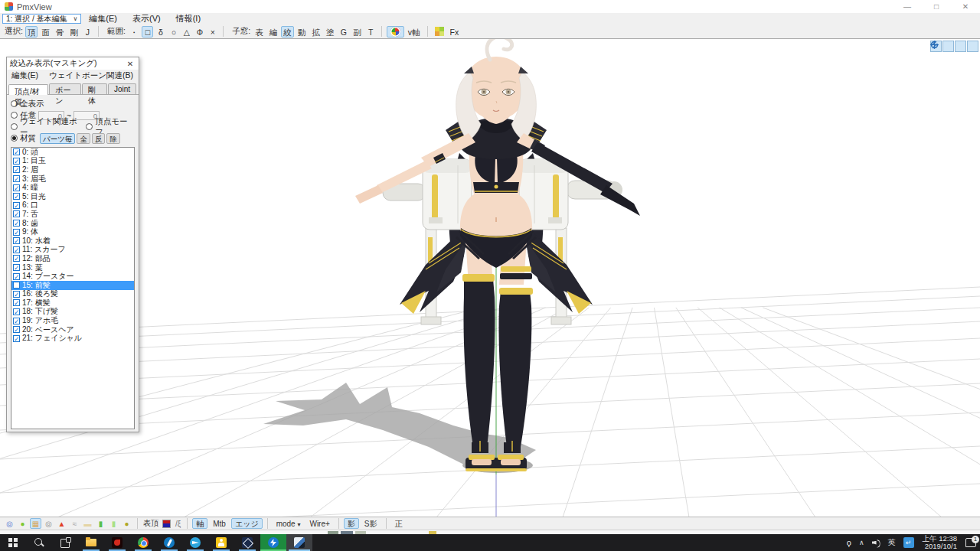 This screenshot has height=551, width=980. What do you see at coordinates (187, 32) in the screenshot?
I see `range-mode-button: △` at bounding box center [187, 32].